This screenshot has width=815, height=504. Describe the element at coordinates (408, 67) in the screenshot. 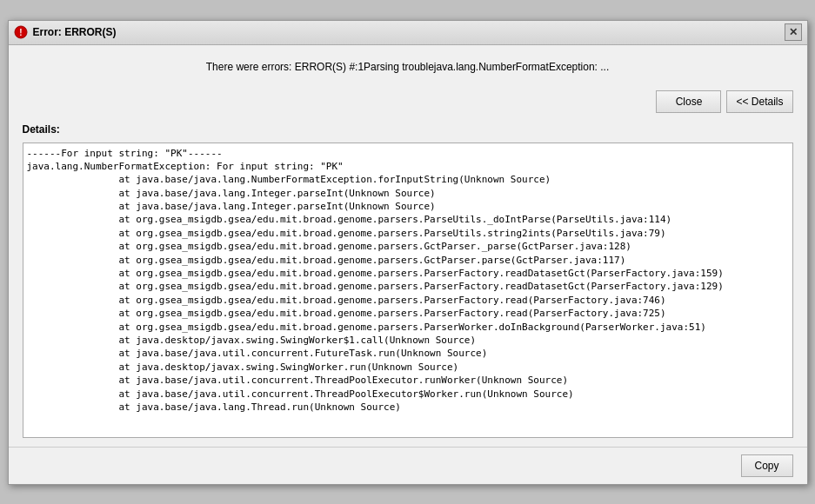

I see `error-message: There were errors: ERROR(S) #:1Parsing t…` at that location.